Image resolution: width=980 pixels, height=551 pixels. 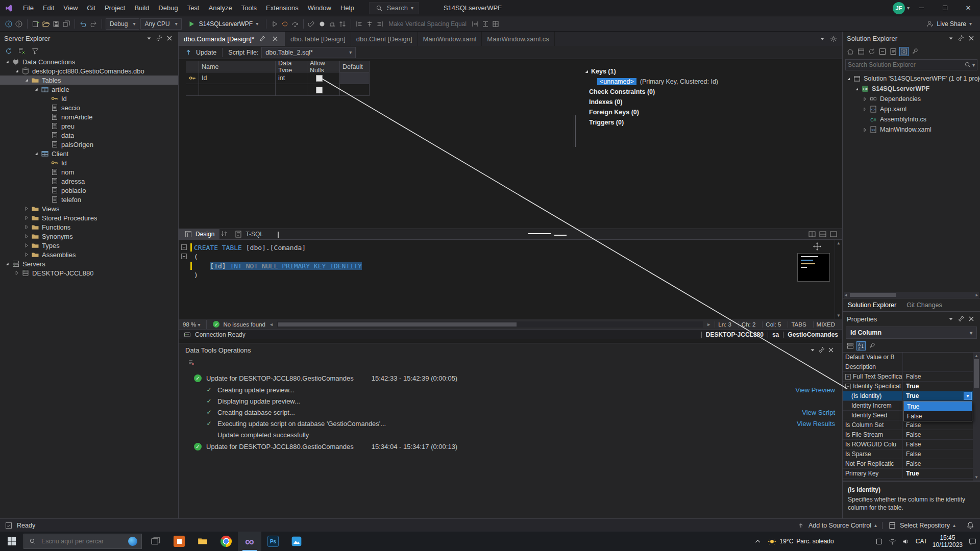 What do you see at coordinates (883, 52) in the screenshot?
I see `collapse-all-icon` at bounding box center [883, 52].